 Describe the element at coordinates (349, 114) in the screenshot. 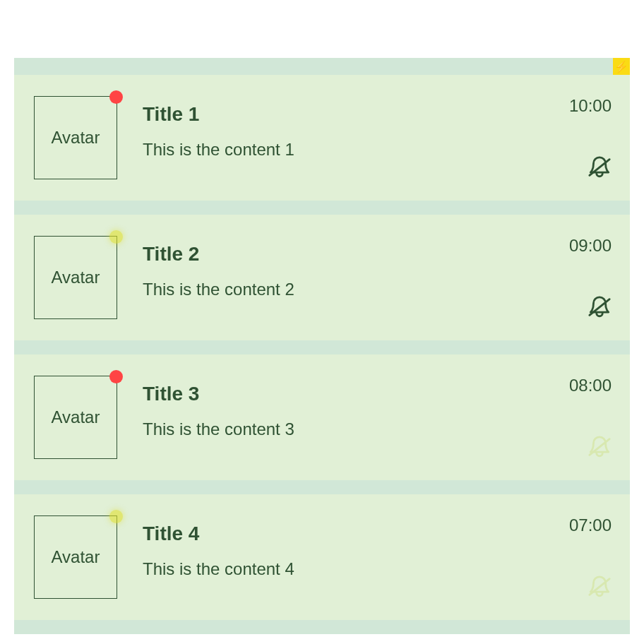

I see `item-title: Title 1` at that location.